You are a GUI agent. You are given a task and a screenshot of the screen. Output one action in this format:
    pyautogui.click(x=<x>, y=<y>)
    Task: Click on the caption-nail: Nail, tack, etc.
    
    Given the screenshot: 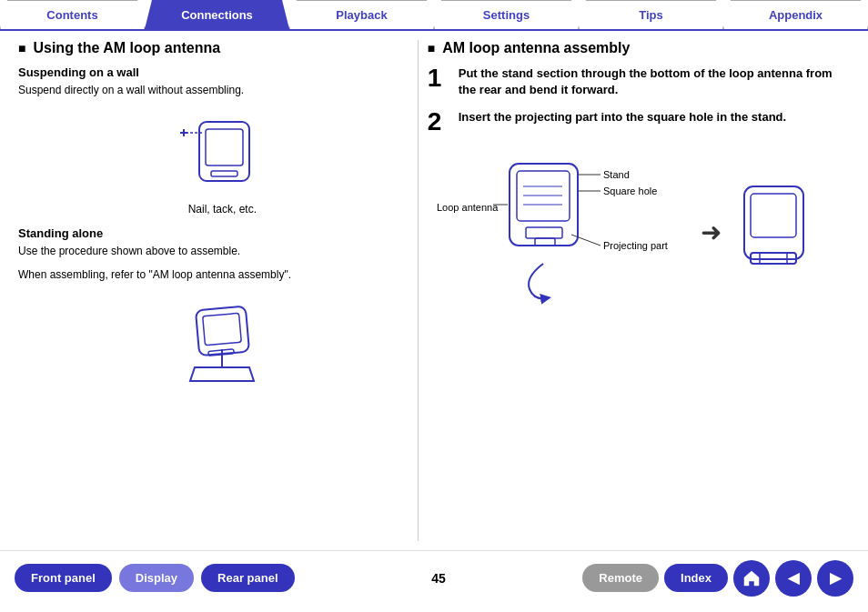 What is the action you would take?
    pyautogui.click(x=222, y=209)
    